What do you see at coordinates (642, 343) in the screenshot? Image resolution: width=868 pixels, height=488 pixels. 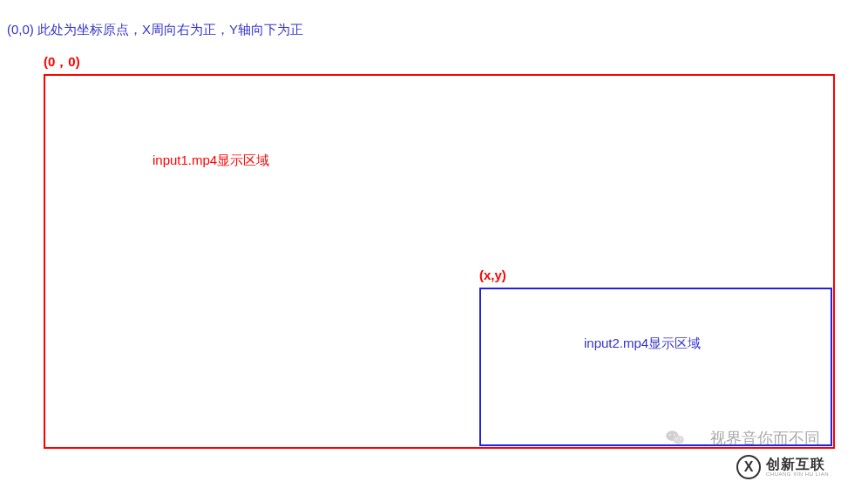 I see `inner-region-label: input2.mp4显示区域` at bounding box center [642, 343].